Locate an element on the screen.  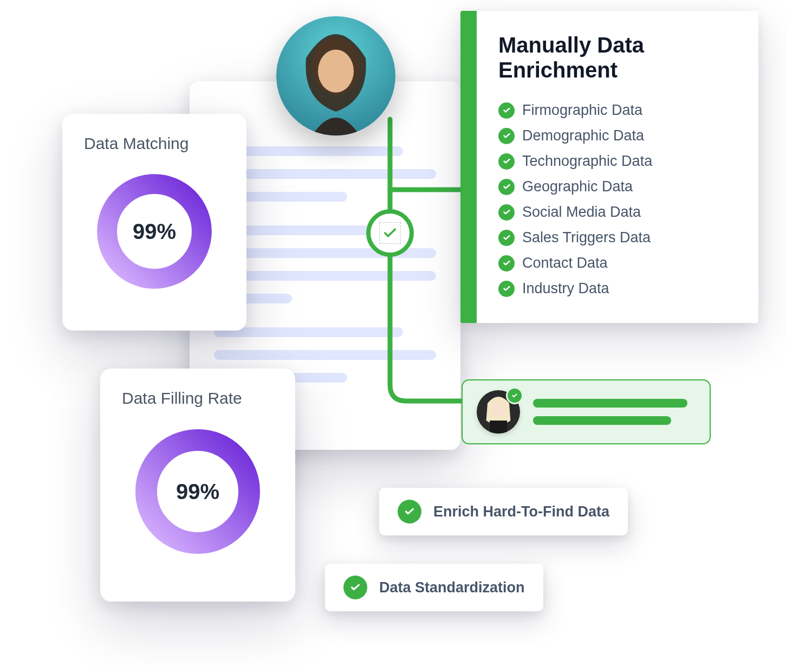
data-standardization-chip: Data Standardization is located at coordinates (434, 587).